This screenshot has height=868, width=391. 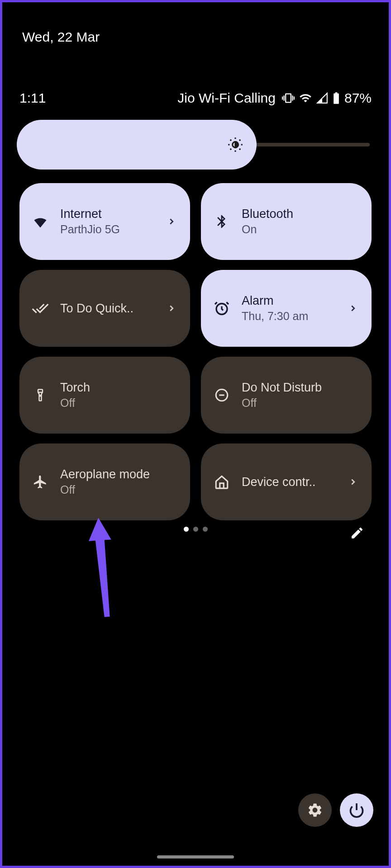 What do you see at coordinates (300, 214) in the screenshot?
I see `tile-title: Bluetooth` at bounding box center [300, 214].